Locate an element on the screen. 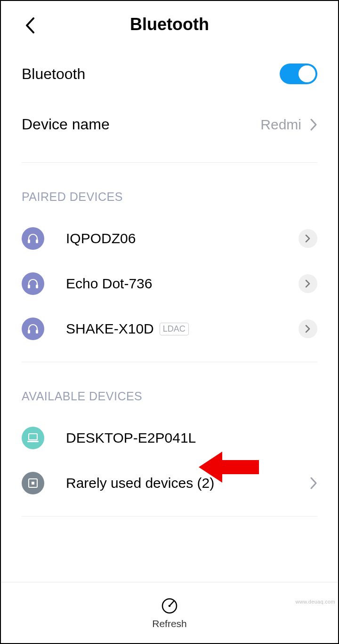 The height and width of the screenshot is (644, 339). toggle-knob is located at coordinates (307, 74).